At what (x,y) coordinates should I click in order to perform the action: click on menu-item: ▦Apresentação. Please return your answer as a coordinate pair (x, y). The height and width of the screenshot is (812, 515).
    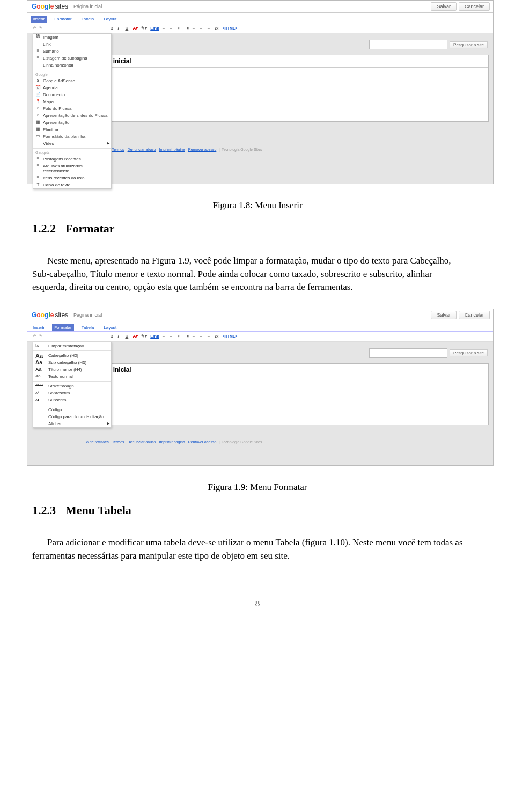
    Looking at the image, I should click on (72, 122).